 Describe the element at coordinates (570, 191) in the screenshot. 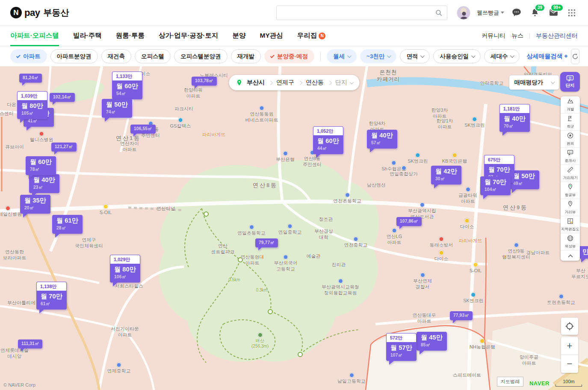

I see `aerial-tool-button: 항공뷰` at that location.